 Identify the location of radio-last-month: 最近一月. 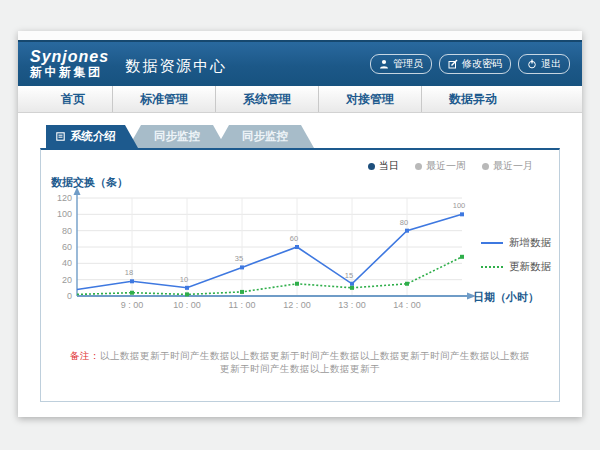
(508, 166).